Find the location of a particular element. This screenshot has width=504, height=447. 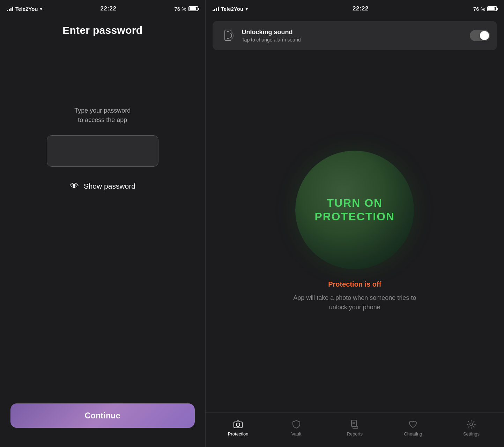

subtitle-line1: Type your password is located at coordinates (103, 111).